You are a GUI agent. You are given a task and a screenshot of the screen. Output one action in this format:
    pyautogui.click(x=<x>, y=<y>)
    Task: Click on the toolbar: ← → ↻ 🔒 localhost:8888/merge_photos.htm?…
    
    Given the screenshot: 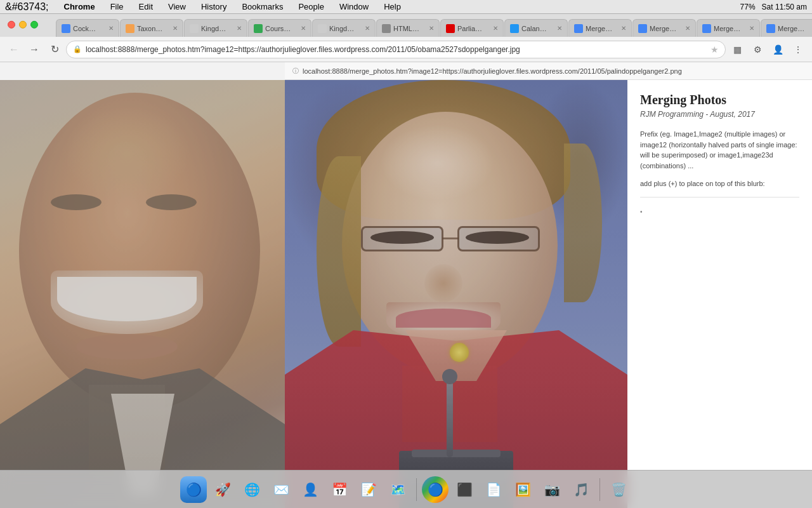 What is the action you would take?
    pyautogui.click(x=406, y=50)
    